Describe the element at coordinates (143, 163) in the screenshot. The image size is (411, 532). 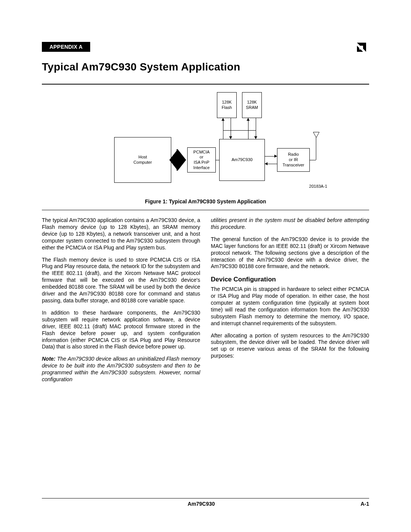
I see `label: Computer` at that location.